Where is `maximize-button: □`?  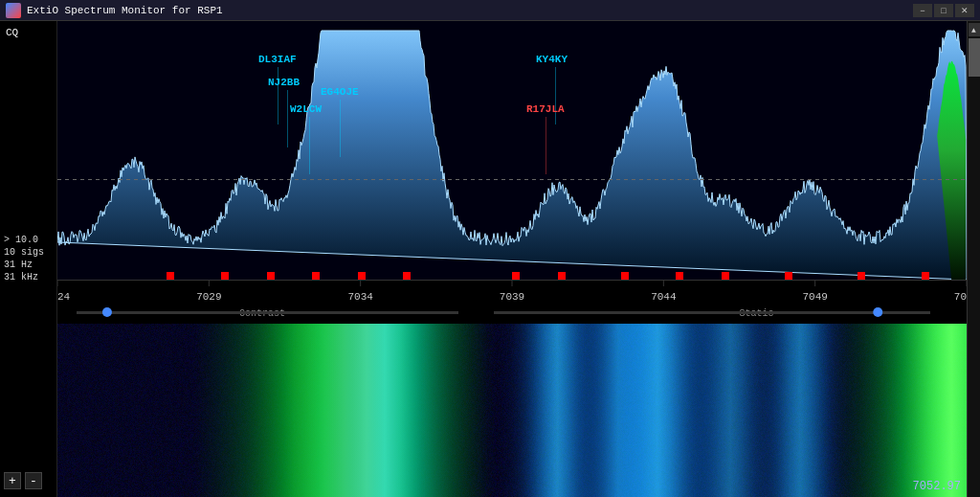
maximize-button: □ is located at coordinates (944, 11).